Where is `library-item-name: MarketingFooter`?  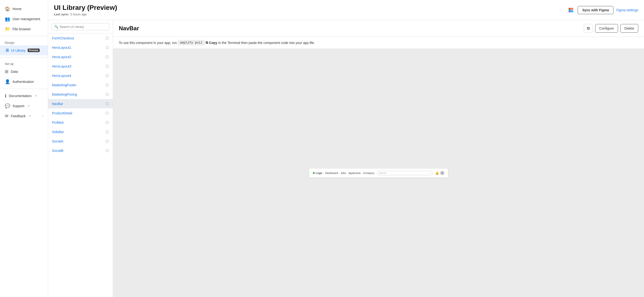
library-item-name: MarketingFooter is located at coordinates (64, 85).